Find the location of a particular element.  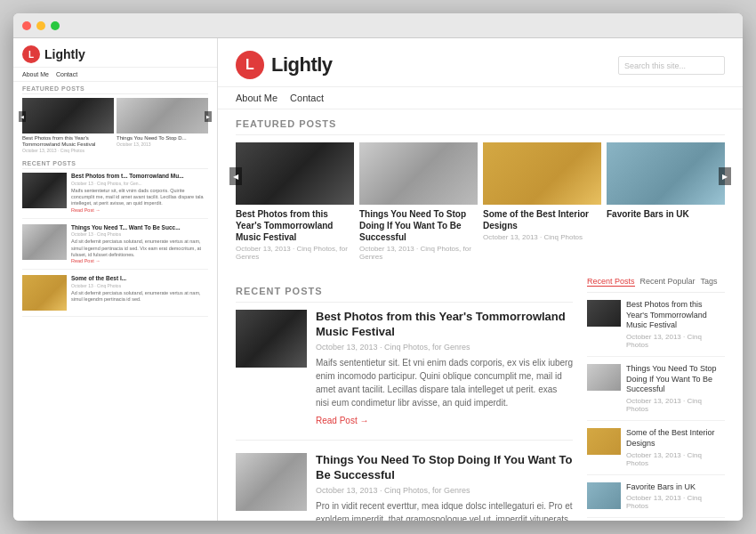

left-carousel-prev: ◀ is located at coordinates (22, 117).